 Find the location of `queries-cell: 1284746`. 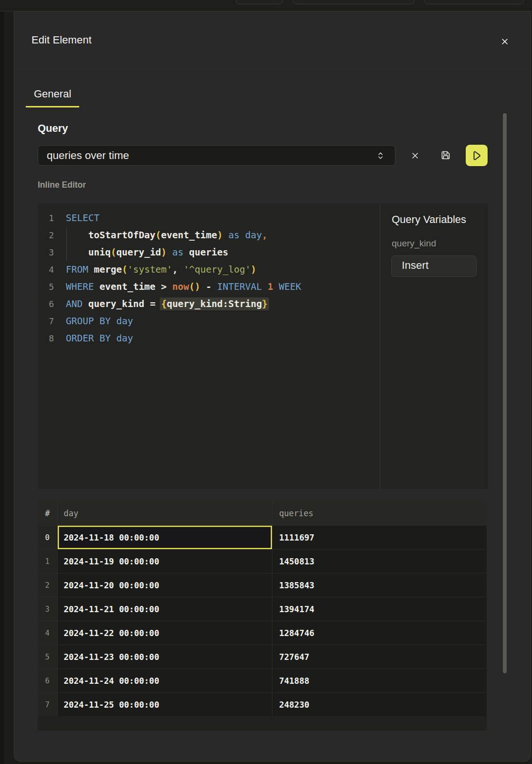

queries-cell: 1284746 is located at coordinates (379, 633).